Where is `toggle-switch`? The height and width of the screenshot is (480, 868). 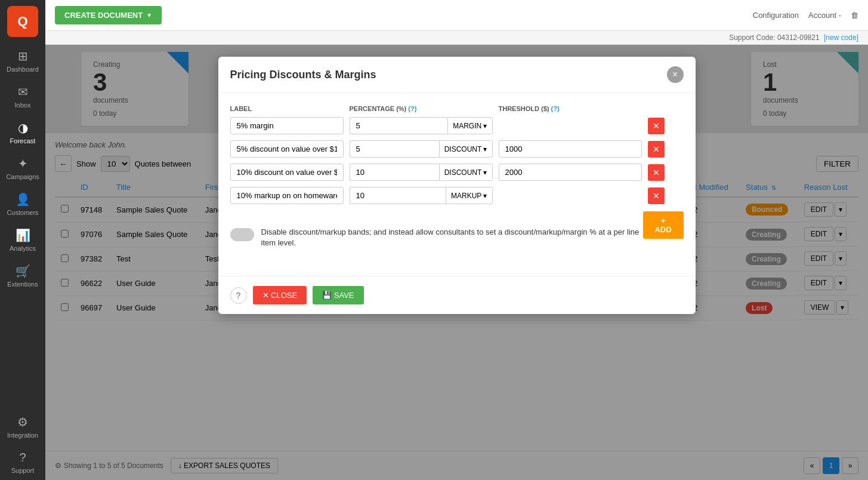
toggle-switch is located at coordinates (242, 235).